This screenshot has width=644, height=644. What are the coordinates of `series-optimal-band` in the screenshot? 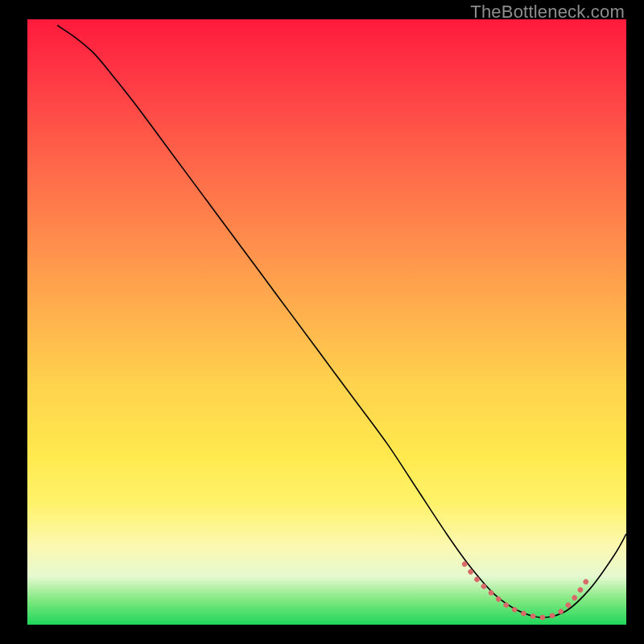 It's located at (527, 591).